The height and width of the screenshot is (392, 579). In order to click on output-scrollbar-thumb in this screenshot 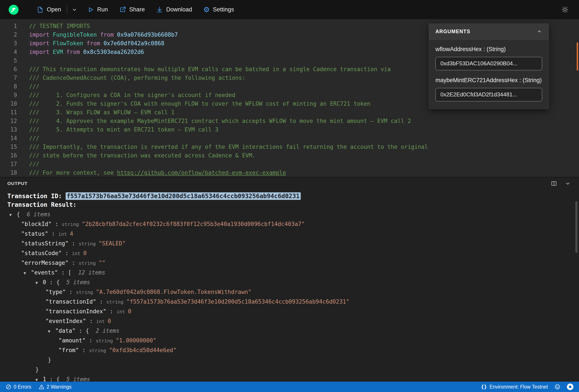, I will do `click(577, 227)`.